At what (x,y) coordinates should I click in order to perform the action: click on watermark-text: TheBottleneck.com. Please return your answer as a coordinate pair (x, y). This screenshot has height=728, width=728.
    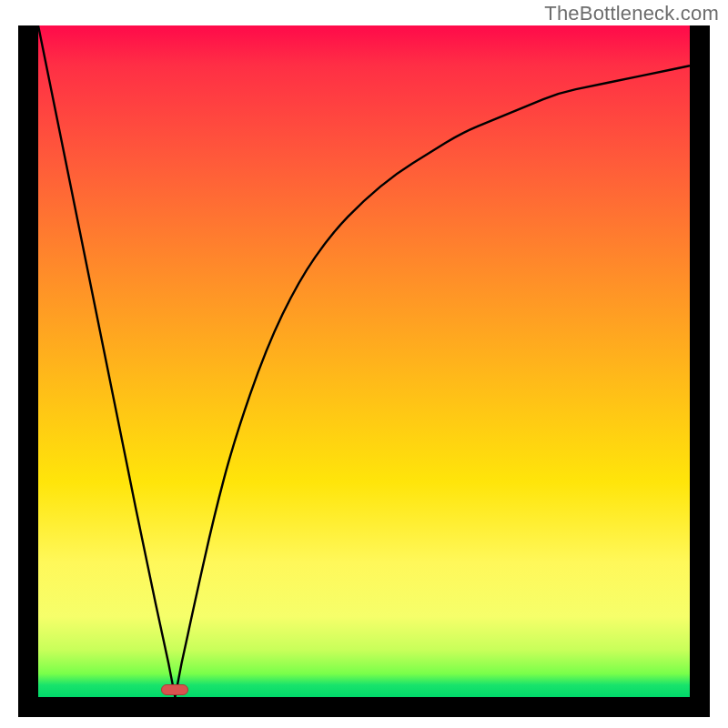
    Looking at the image, I should click on (632, 14).